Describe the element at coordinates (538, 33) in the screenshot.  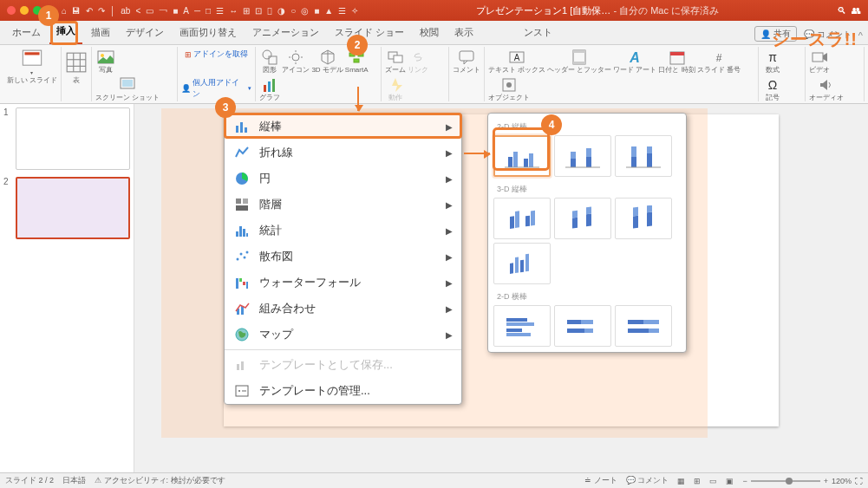
I see `tab-nst: ンスト` at that location.